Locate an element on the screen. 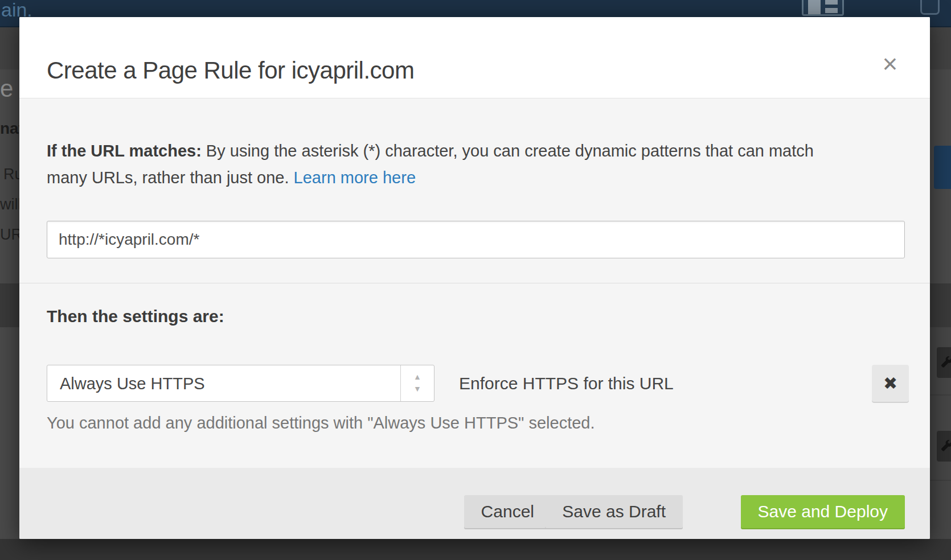 The width and height of the screenshot is (951, 560). background-bottom-strip is located at coordinates (475, 550).